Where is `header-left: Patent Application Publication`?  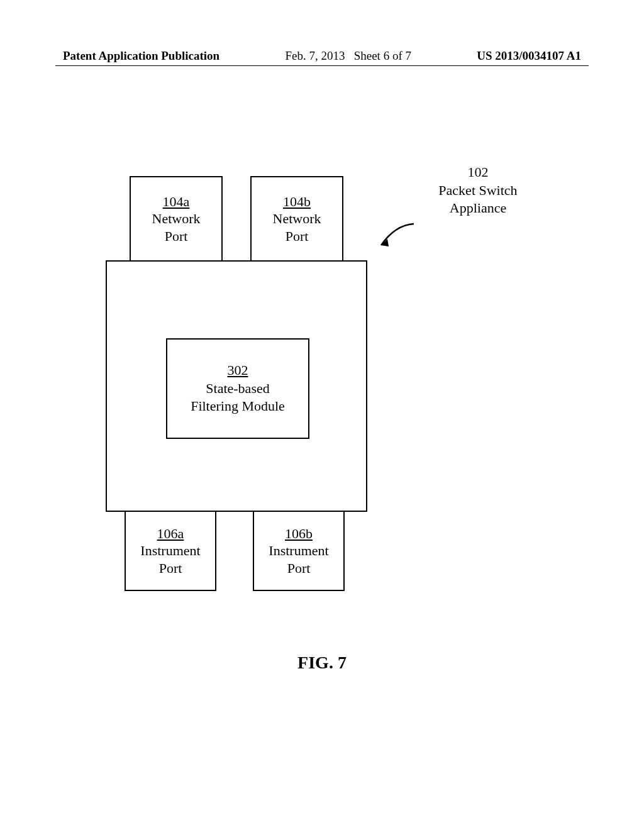
header-left: Patent Application Publication is located at coordinates (141, 56).